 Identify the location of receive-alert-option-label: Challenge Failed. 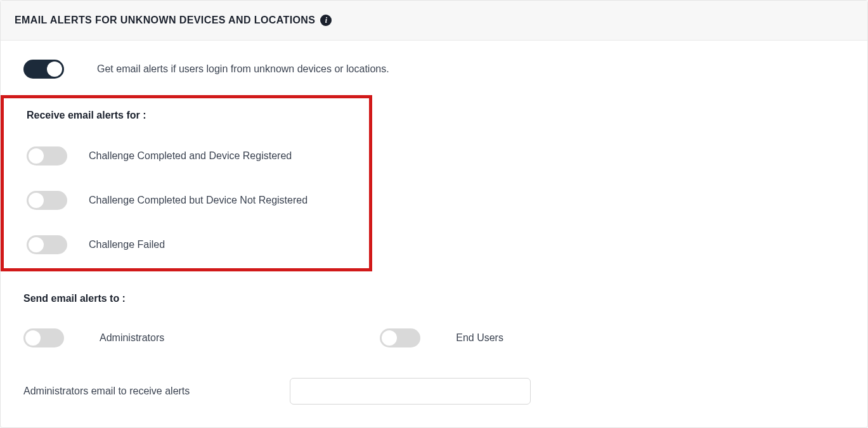
(127, 245).